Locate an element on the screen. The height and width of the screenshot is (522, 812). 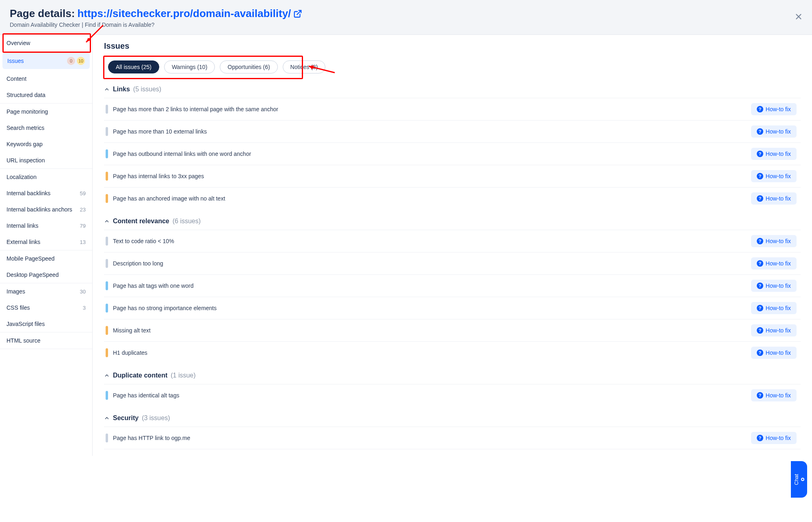
filter-pill-opportunities: Opportunities (6) is located at coordinates (249, 67).